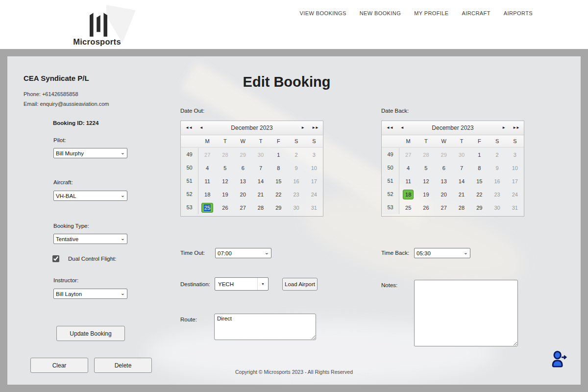 The image size is (588, 392). What do you see at coordinates (442, 253) in the screenshot?
I see `time-back-select: 05:30` at bounding box center [442, 253].